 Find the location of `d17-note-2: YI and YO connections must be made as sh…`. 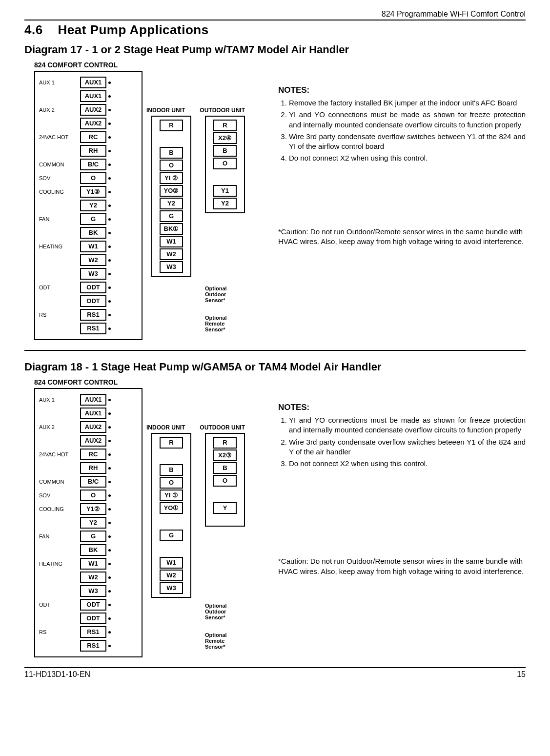

d17-note-2: YI and YO connections must be made as sh… is located at coordinates (407, 120).